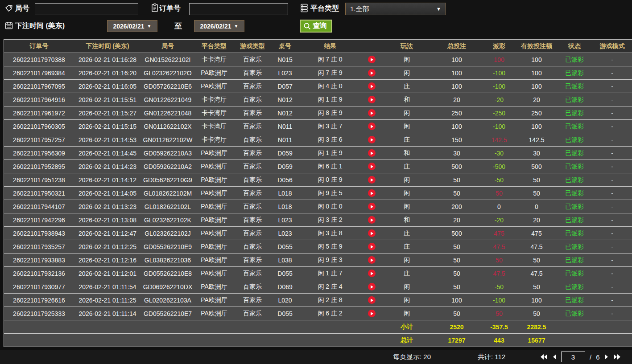  I want to click on cell-round-no: GD055262210E8, so click(168, 274).